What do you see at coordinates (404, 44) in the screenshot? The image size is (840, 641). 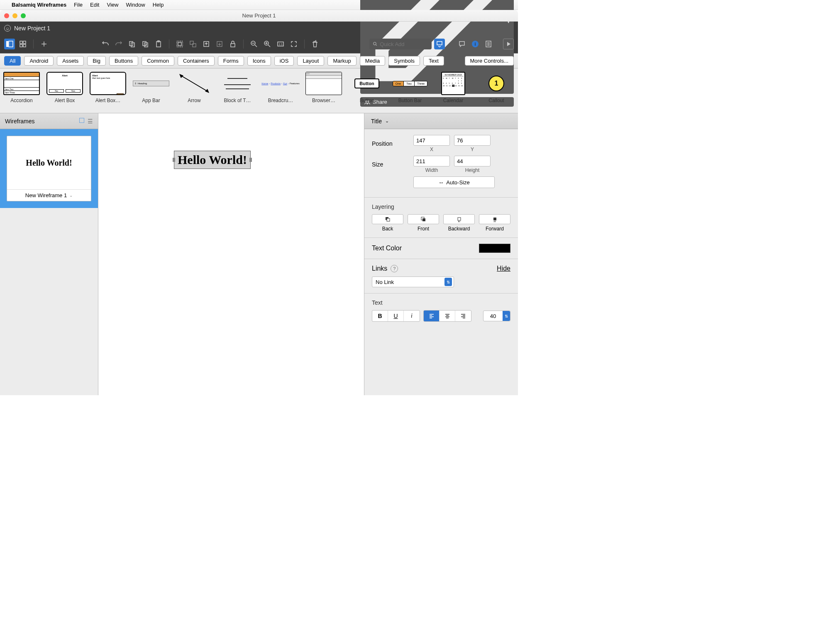 I see `quick-add-input` at bounding box center [404, 44].